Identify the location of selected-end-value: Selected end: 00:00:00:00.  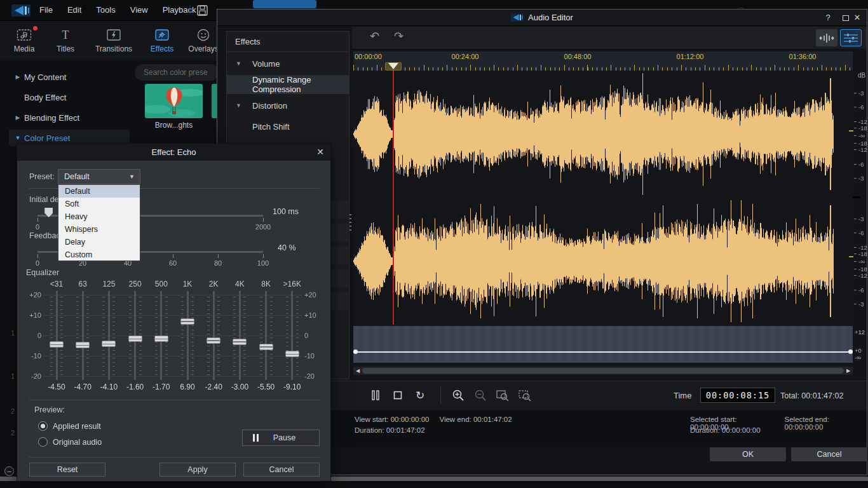
(826, 423).